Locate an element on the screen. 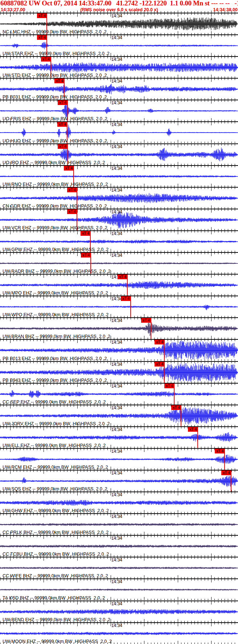  trace-row-uw-radr-bhz: 14:34xT 4UW RADR BHZ -- 99999.0km BW .HI… is located at coordinates (119, 263).